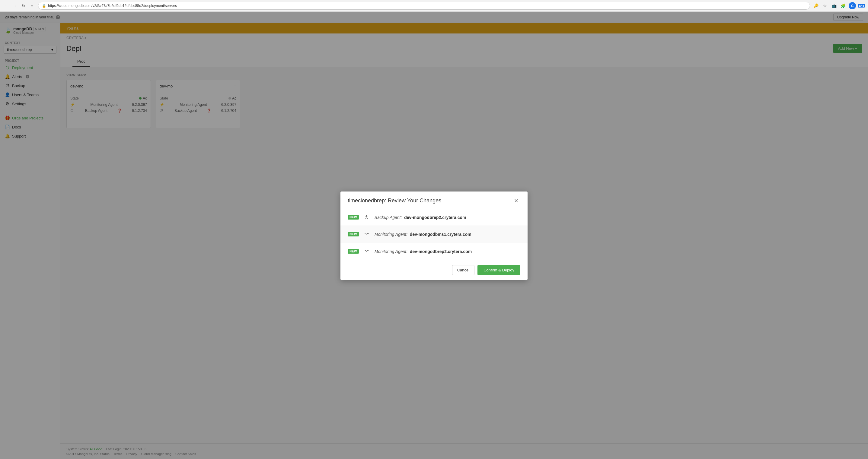 The width and height of the screenshot is (868, 459). What do you see at coordinates (32, 6) in the screenshot?
I see `home-button: ⌂` at bounding box center [32, 6].